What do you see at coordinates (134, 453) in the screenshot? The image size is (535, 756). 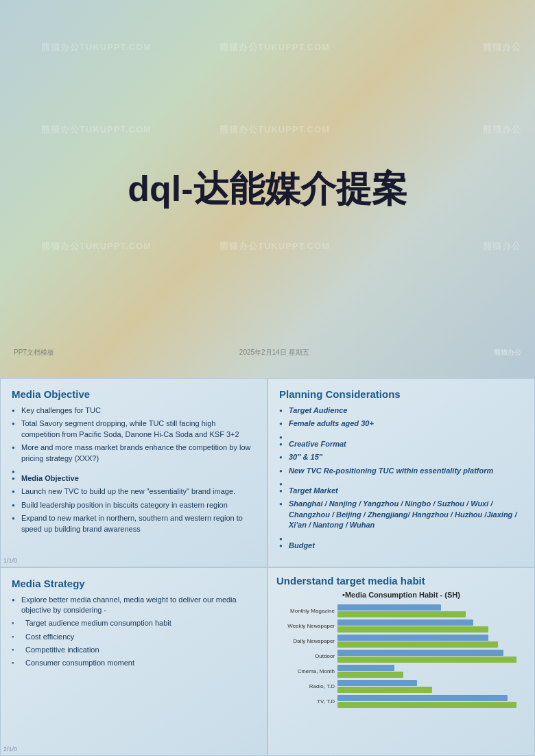 I see `q1-item-3: More and more mass market brands enhance…` at bounding box center [134, 453].